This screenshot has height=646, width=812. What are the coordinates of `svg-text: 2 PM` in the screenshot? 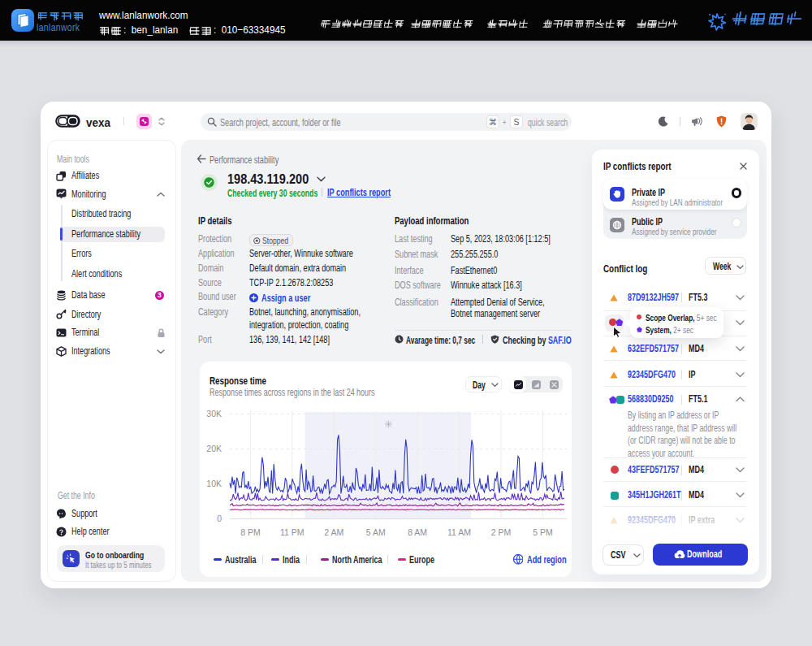 It's located at (502, 532).